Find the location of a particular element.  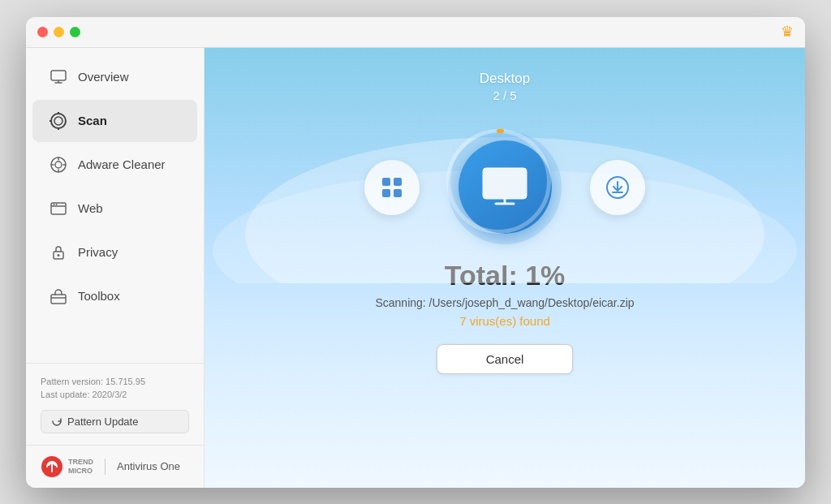

sidebar-item-label: Scan is located at coordinates (93, 120).